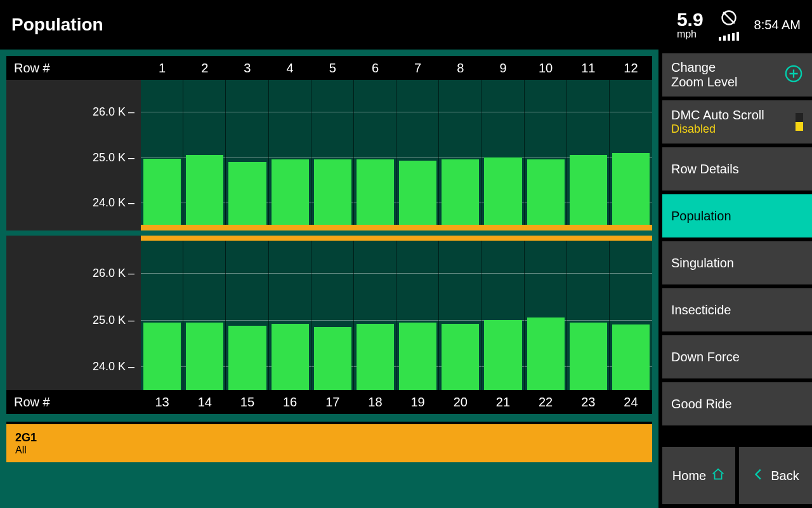 The width and height of the screenshot is (812, 508). Describe the element at coordinates (718, 116) in the screenshot. I see `dmc-label: DMC Auto Scroll` at that location.